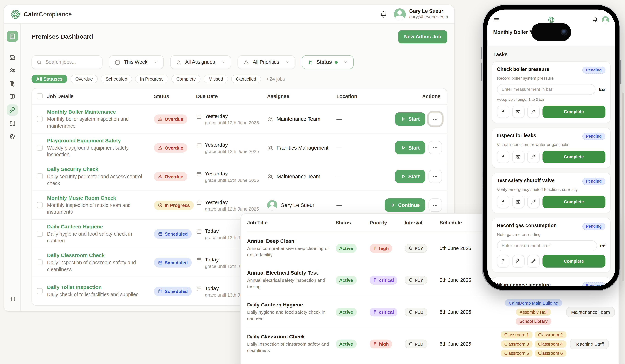 Image resolution: width=625 pixels, height=364 pixels. Describe the element at coordinates (405, 205) in the screenshot. I see `continue-button: Continue` at that location.